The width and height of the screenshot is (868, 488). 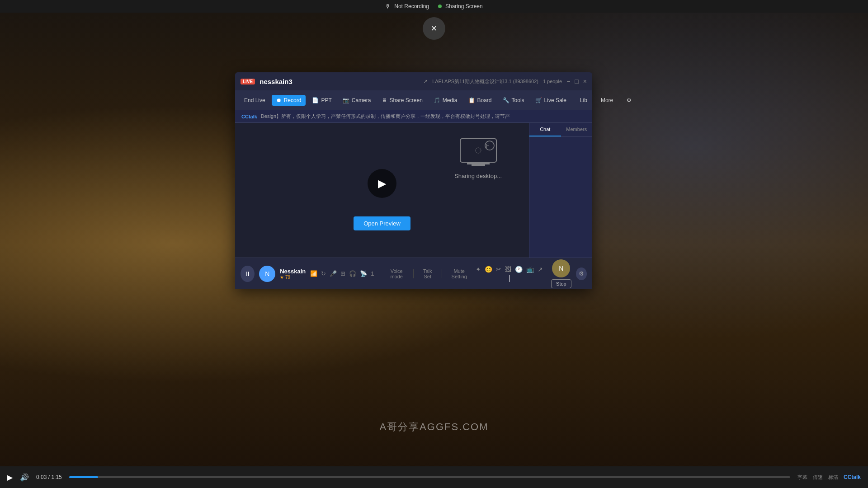 I want to click on minimize-button: −, so click(x=568, y=81).